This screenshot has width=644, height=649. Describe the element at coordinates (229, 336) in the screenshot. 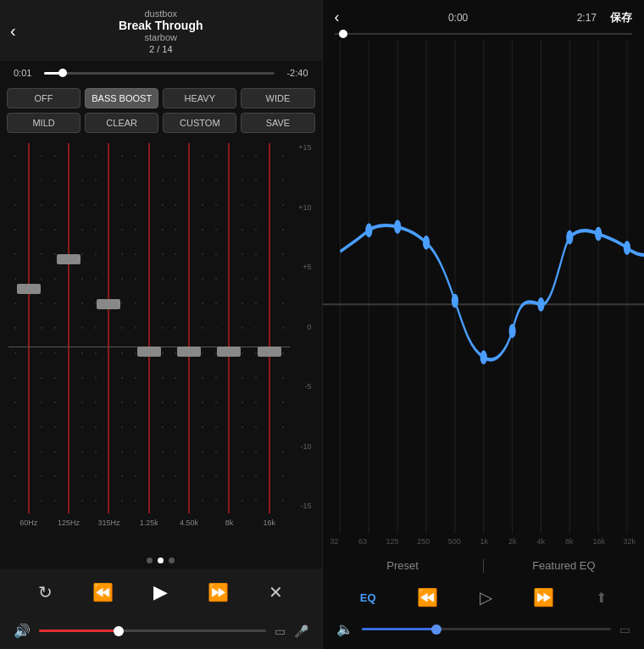

I see `fader-col-8k: 8k` at that location.